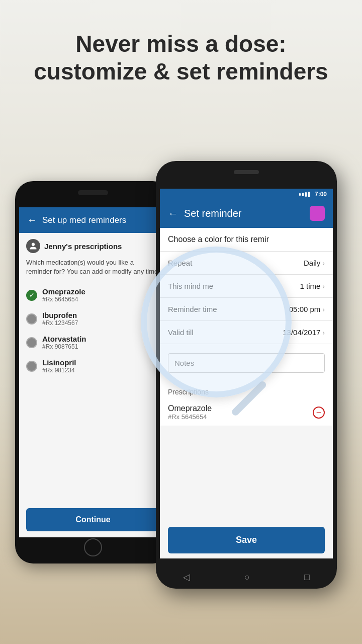 This screenshot has width=362, height=644. I want to click on jenny-row: Jenny's prescriptions, so click(93, 246).